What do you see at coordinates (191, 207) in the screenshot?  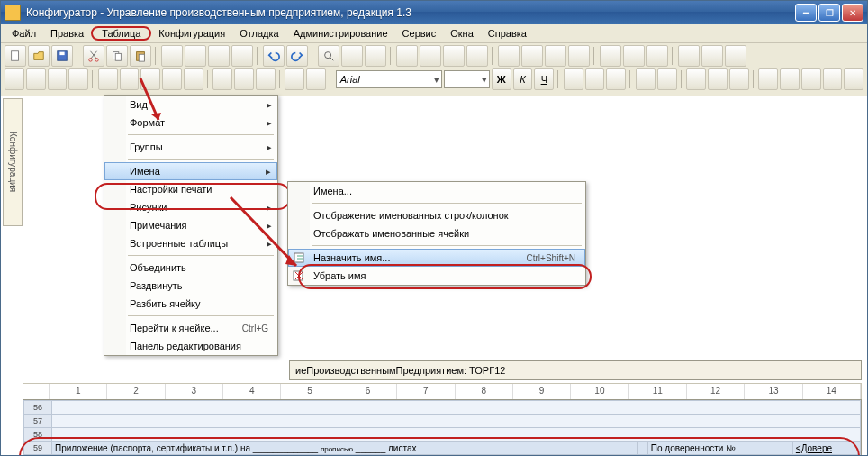 I see `menu-risunki: Рисунки` at bounding box center [191, 207].